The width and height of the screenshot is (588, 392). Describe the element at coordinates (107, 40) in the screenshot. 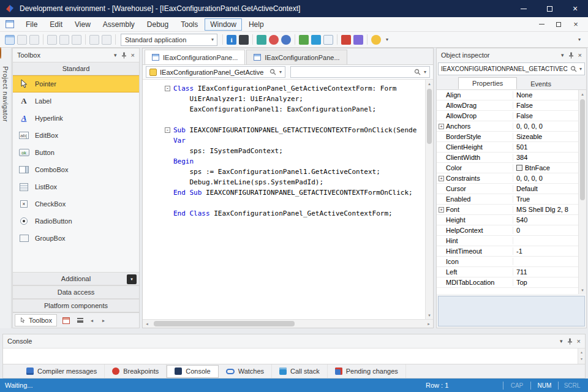

I see `redo-icon` at that location.